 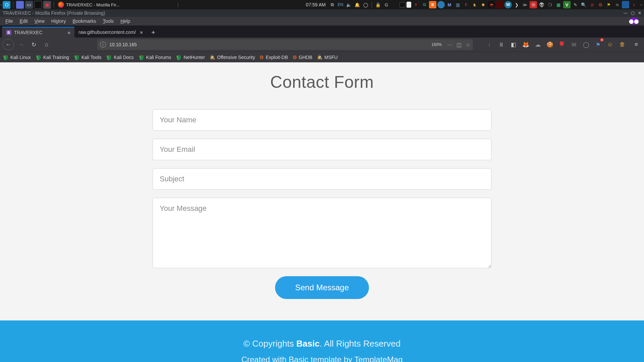 I want to click on google-icon: G, so click(x=386, y=5).